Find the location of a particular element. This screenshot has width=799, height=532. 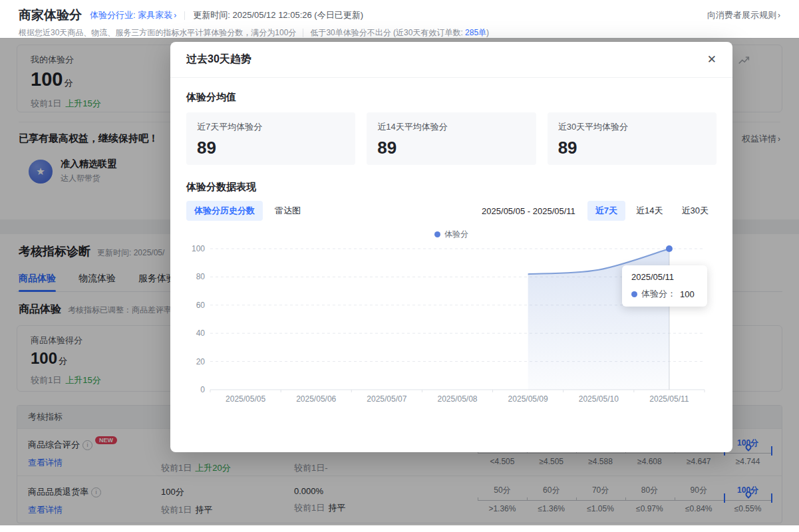

svg-text: 40 is located at coordinates (201, 333).